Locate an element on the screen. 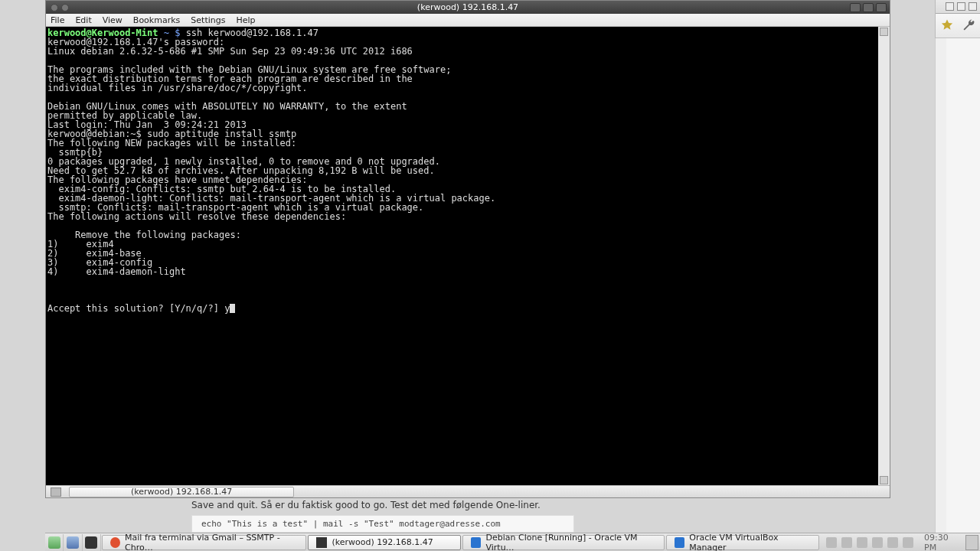 The image size is (980, 551). terminal-task-icon is located at coordinates (322, 543).